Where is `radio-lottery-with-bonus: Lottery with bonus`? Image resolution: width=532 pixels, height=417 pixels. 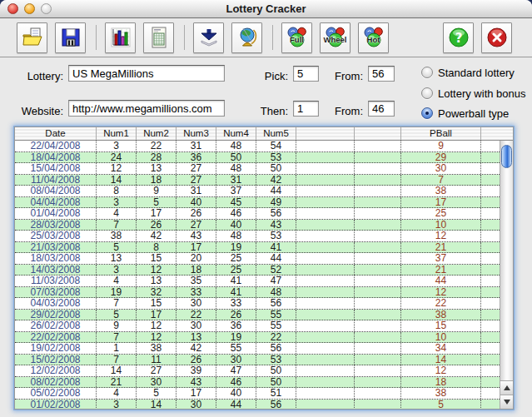
radio-lottery-with-bonus: Lottery with bonus is located at coordinates (474, 93).